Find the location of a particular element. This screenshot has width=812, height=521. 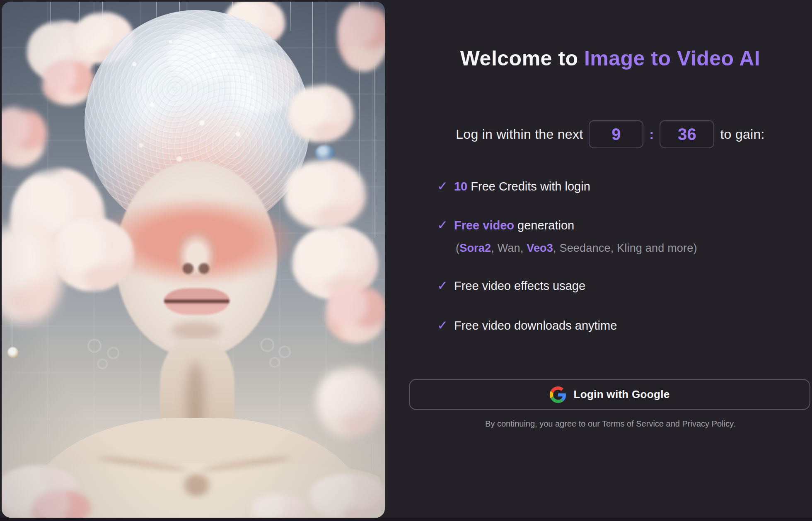

benefit-item-effects: ✓ Free video effects usage is located at coordinates (511, 286).